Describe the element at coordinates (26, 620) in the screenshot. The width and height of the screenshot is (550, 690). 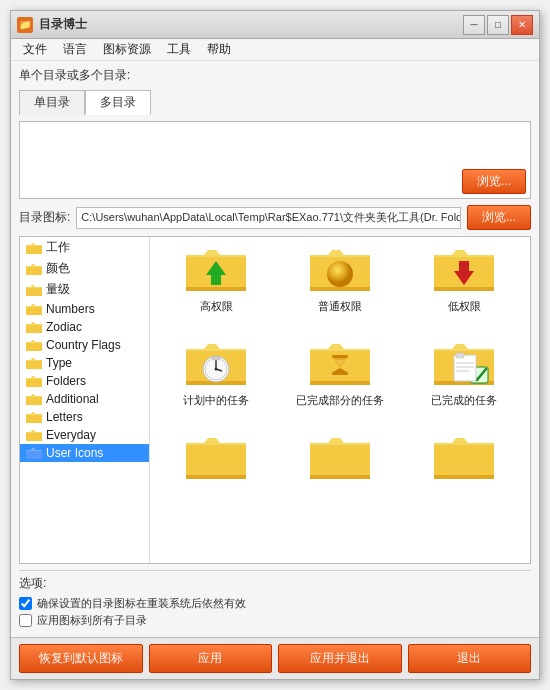
I see `checkbox-subdir` at that location.